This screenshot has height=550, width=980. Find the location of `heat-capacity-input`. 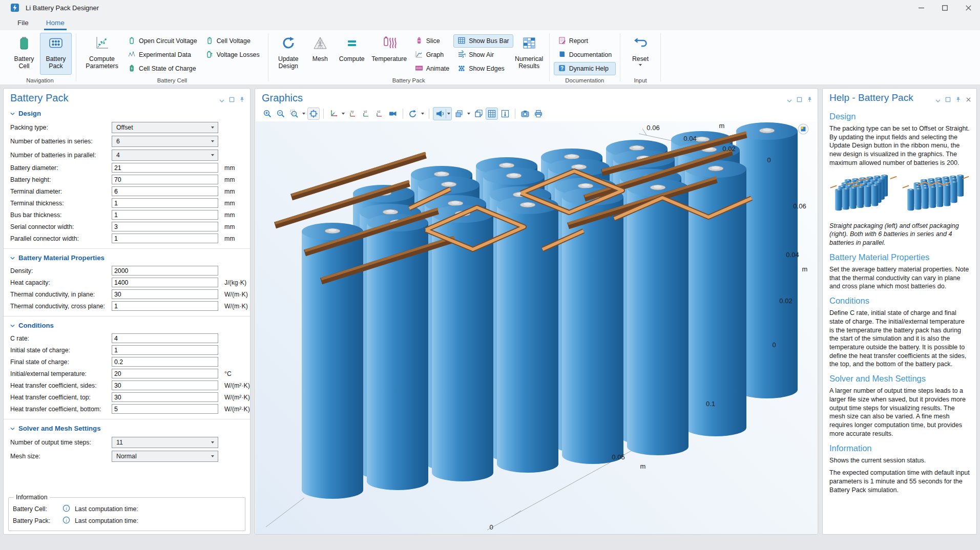

heat-capacity-input is located at coordinates (165, 283).